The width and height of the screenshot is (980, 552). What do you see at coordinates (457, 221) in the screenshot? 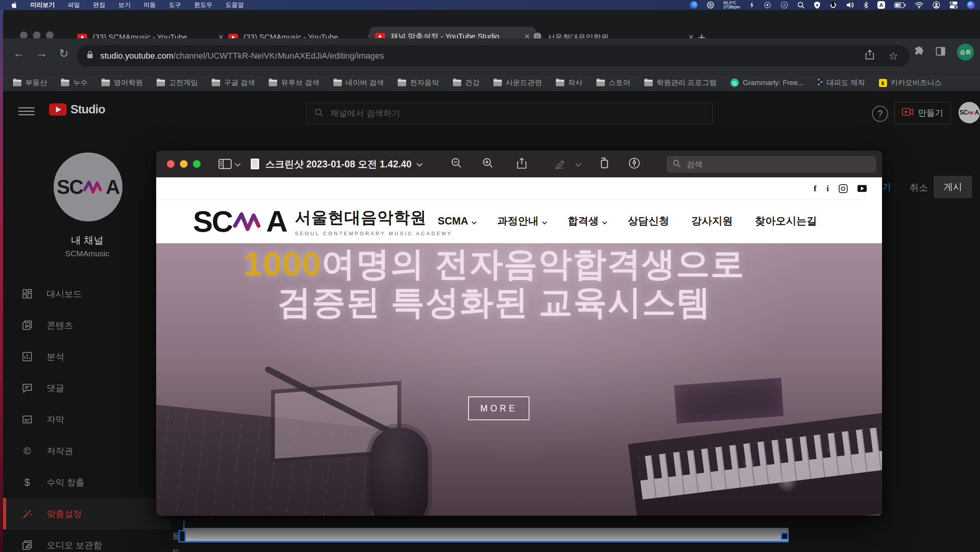
I see `nav-item-scma: SCMA` at bounding box center [457, 221].